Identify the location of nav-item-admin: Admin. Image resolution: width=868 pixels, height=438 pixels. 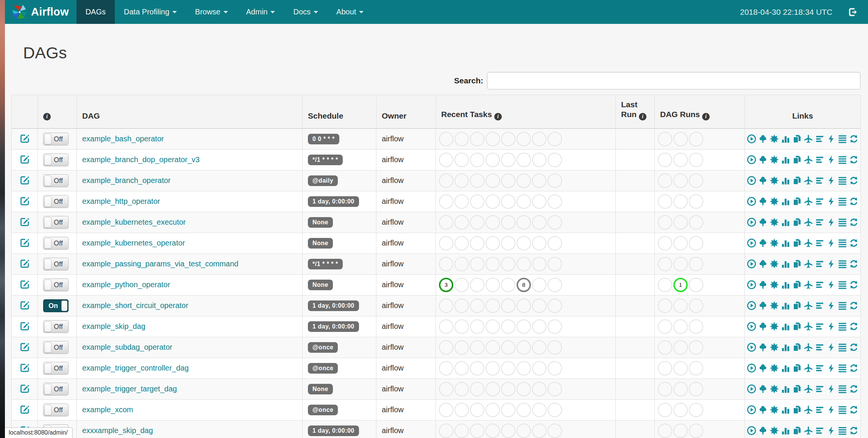
(261, 12).